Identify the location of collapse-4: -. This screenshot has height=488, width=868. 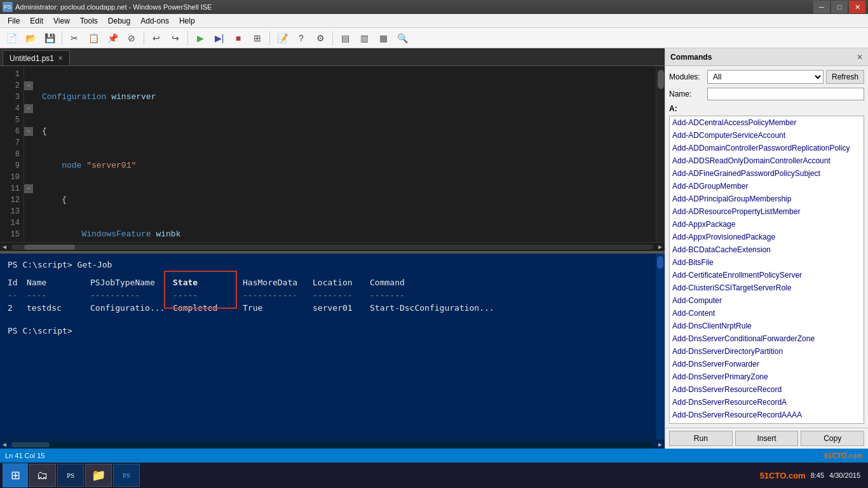
(29, 109).